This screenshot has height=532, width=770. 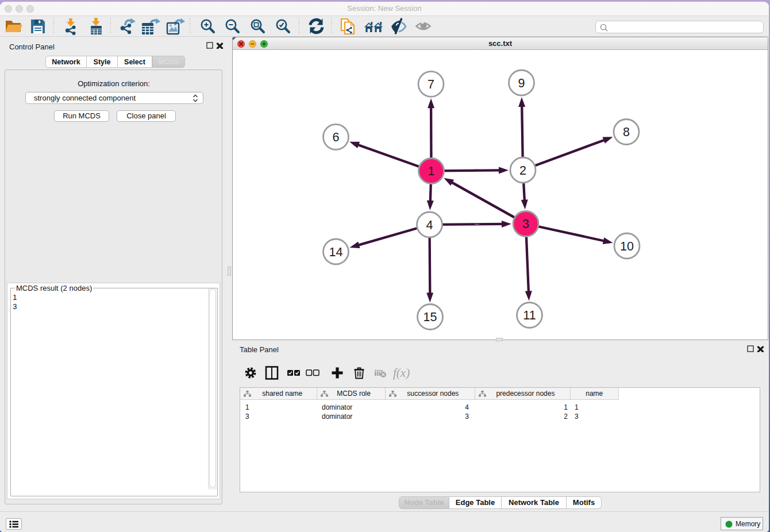 I want to click on svg-text: 10, so click(x=627, y=246).